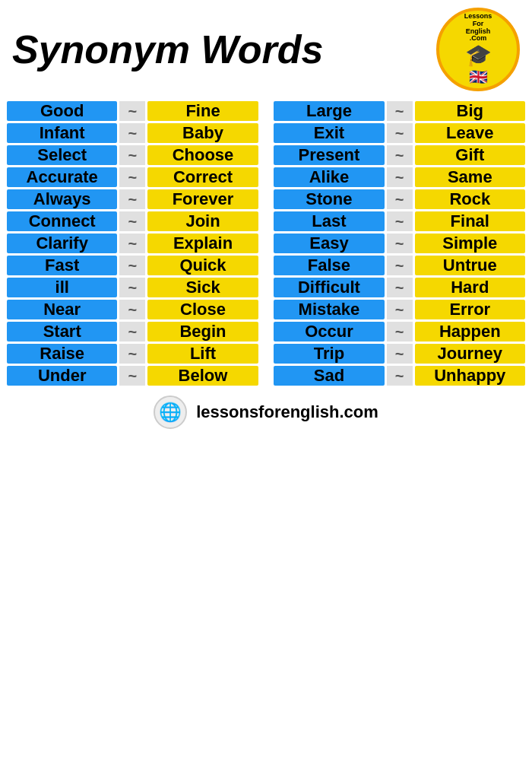 The height and width of the screenshot is (772, 532). What do you see at coordinates (266, 310) in the screenshot?
I see `table-row: Near ~ Close Mistake ~ Error` at bounding box center [266, 310].